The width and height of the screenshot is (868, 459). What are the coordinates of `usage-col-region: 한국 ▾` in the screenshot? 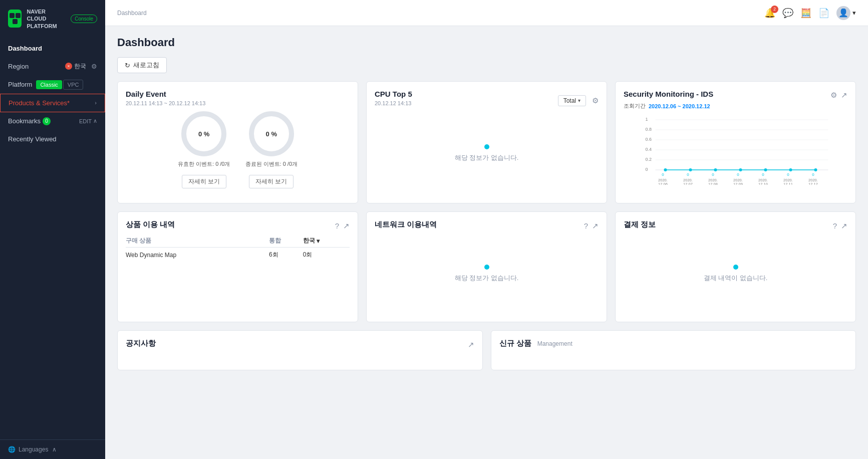 It's located at (327, 241).